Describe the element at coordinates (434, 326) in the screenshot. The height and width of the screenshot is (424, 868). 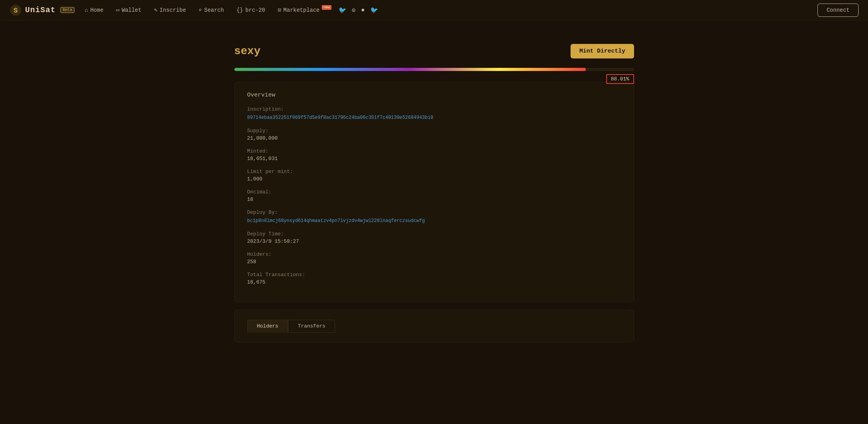
I see `tabs-row: Holders Transfers` at that location.